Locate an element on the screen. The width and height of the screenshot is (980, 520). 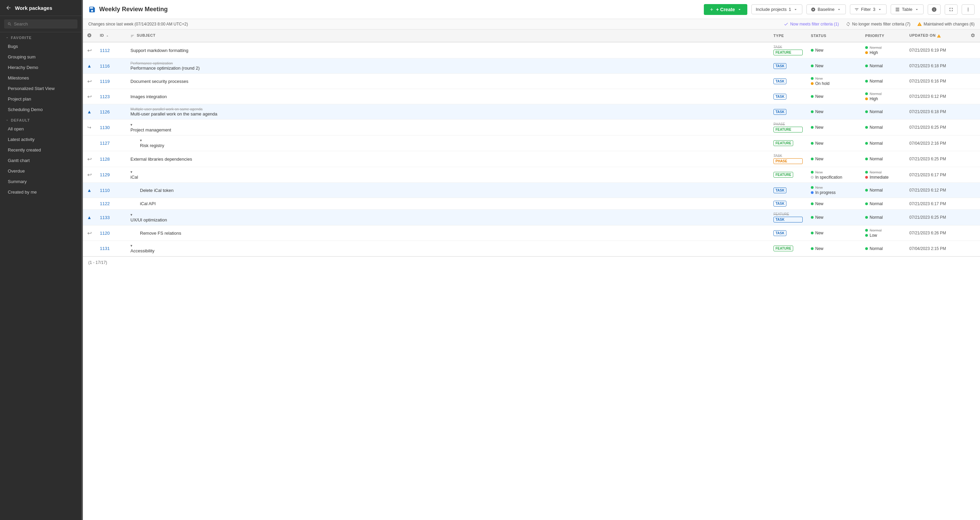
id-link: 1133 is located at coordinates (105, 218).